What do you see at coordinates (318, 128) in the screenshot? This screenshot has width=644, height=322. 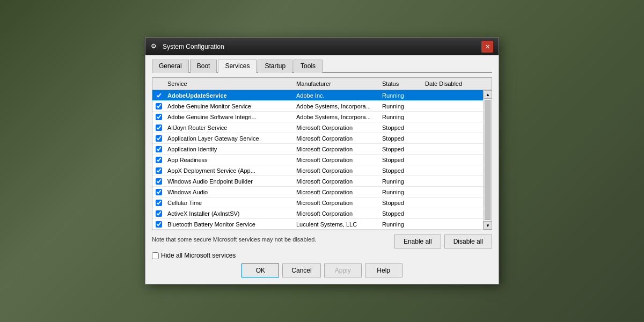 I see `table-row: AllJoyn Router ServiceMicrosoft Corporat…` at bounding box center [318, 128].